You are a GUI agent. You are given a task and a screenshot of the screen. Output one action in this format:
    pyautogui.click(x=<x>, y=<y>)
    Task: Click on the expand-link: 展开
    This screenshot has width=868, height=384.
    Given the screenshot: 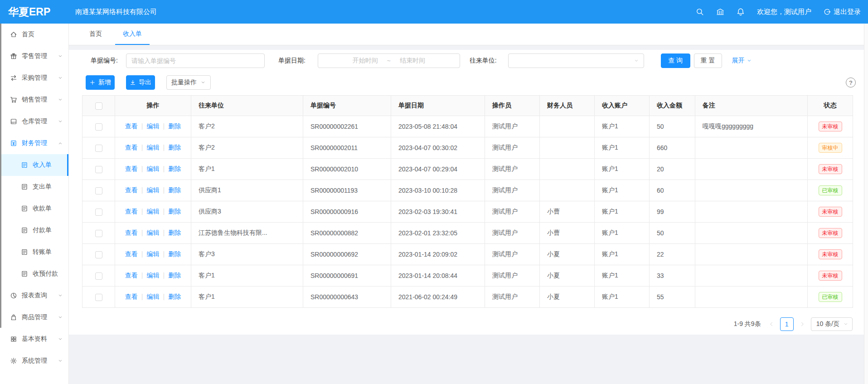 What is the action you would take?
    pyautogui.click(x=742, y=61)
    